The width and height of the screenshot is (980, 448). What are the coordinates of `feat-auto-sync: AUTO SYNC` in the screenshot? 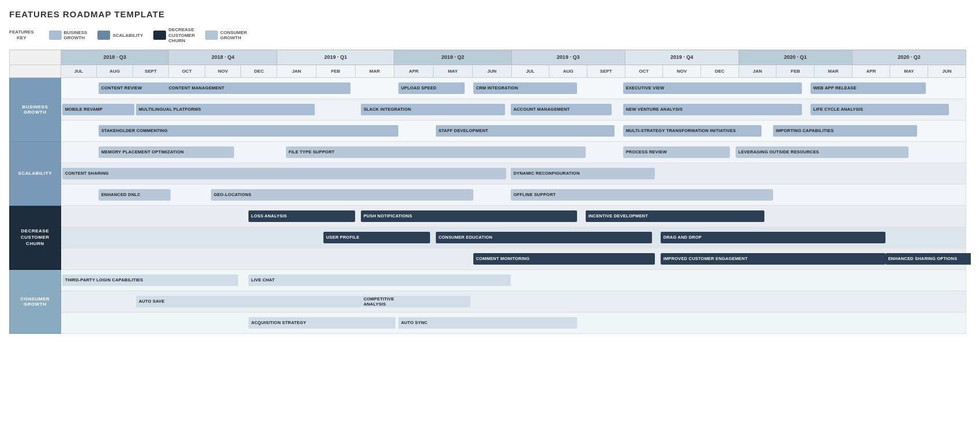 It's located at (488, 323).